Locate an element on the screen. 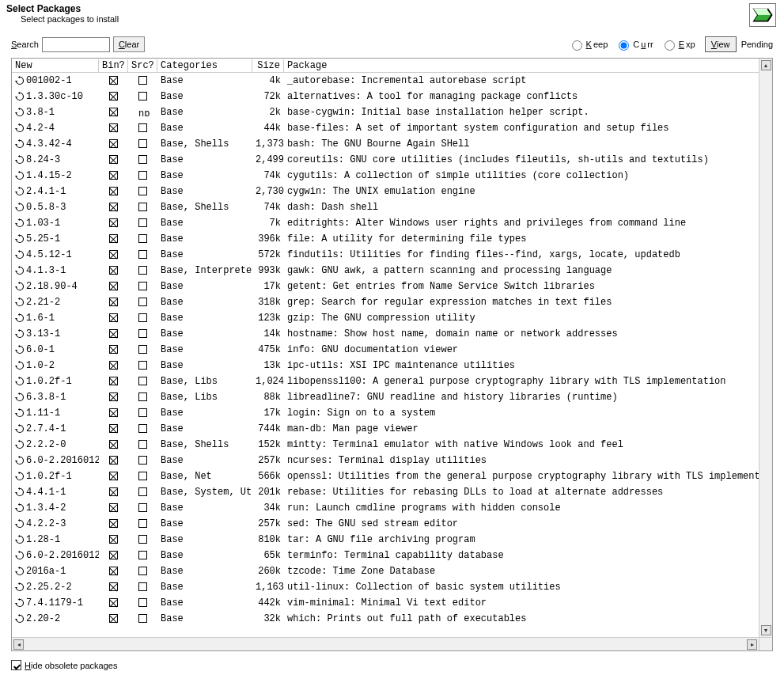  cell-new: 2.7.4-1 is located at coordinates (55, 429).